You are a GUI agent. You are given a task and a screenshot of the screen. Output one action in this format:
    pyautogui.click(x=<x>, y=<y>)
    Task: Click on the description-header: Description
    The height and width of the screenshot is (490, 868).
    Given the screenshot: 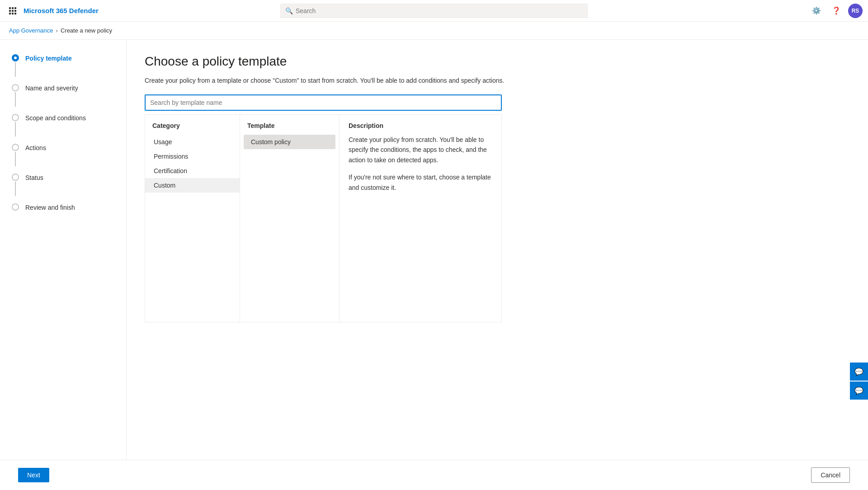 What is the action you would take?
    pyautogui.click(x=420, y=126)
    